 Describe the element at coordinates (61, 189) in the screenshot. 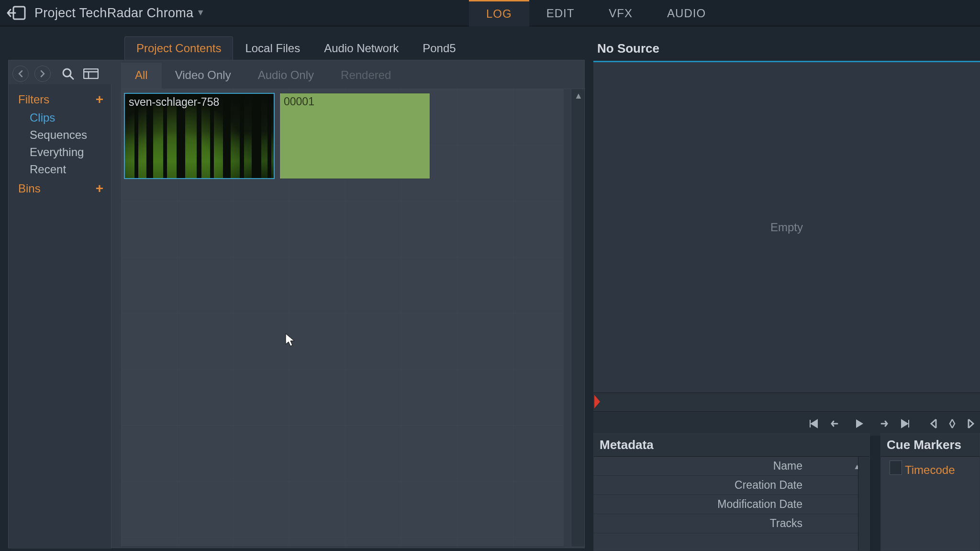

I see `bins-header: Bins +` at that location.